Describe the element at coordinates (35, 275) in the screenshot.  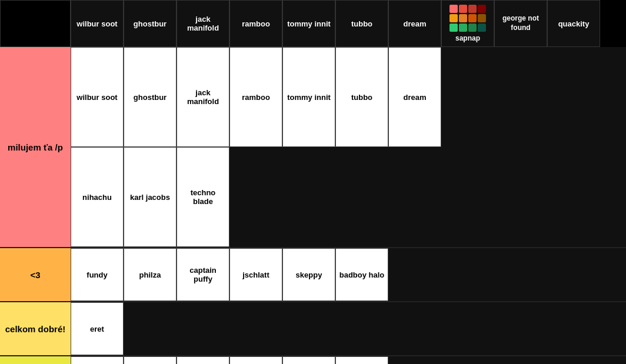
I see `tier-label-a: <3` at that location.